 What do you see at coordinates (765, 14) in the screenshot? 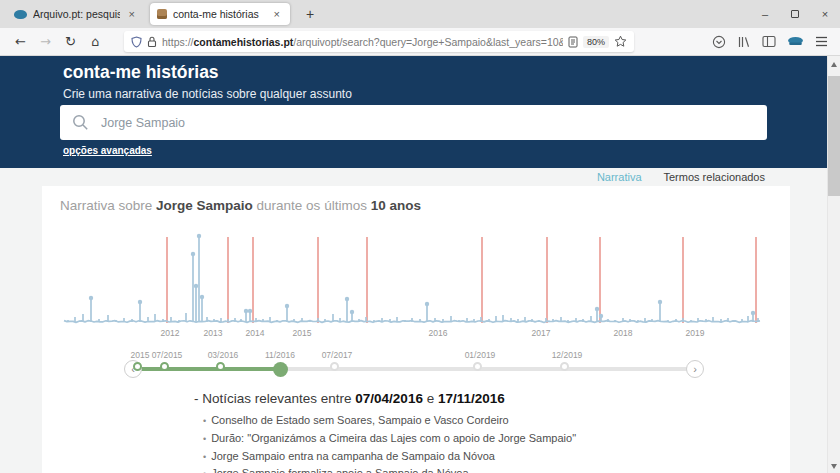
I see `minimize-button: –` at bounding box center [765, 14].